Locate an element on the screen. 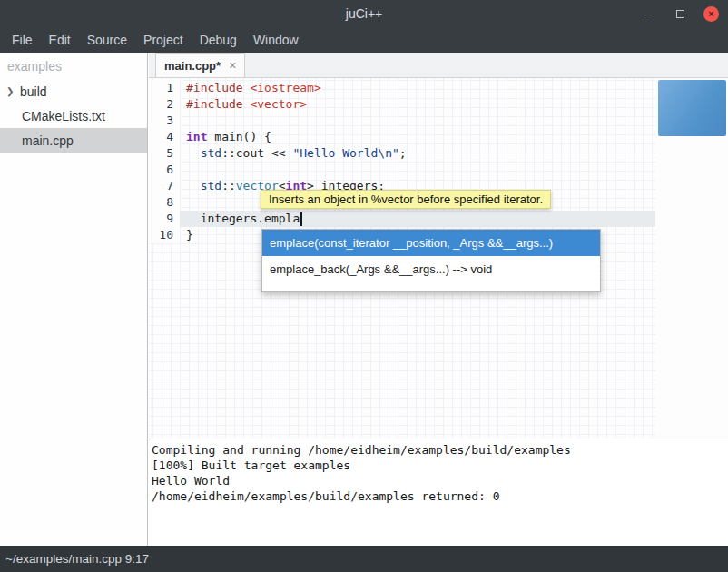 The height and width of the screenshot is (572, 728). line-number: 10 is located at coordinates (164, 235).